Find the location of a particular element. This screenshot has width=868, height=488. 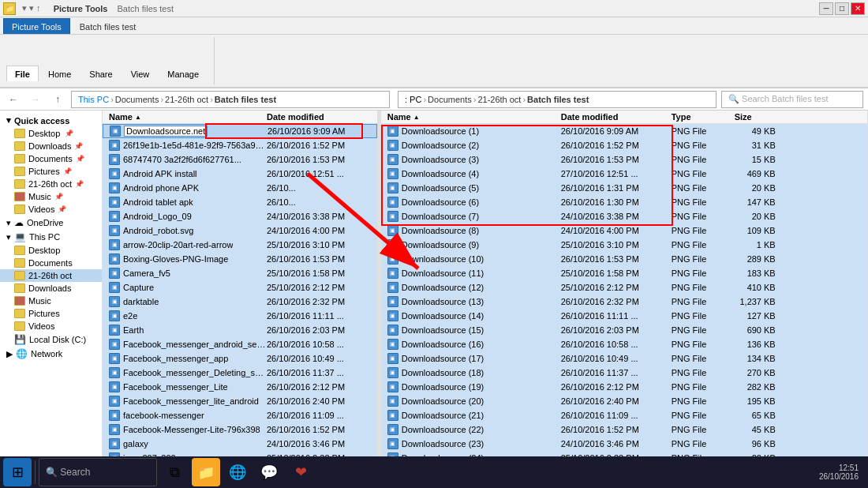

file-row: ▣ Facebook_messenger_Deleting_secret_m..… is located at coordinates (240, 373).